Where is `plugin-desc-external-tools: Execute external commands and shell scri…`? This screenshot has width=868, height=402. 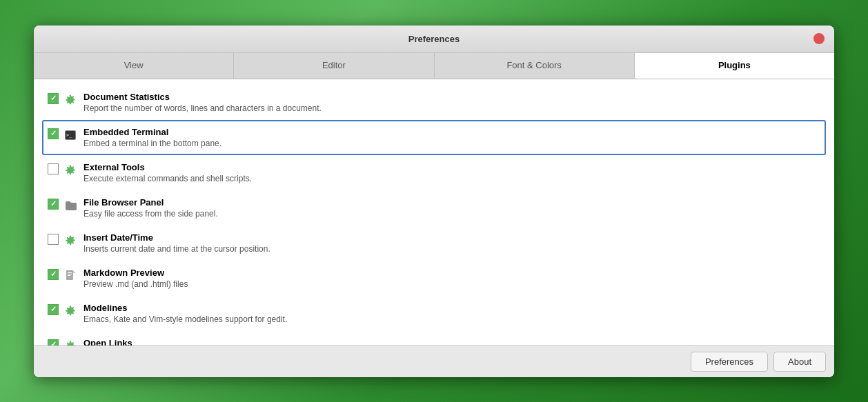
plugin-desc-external-tools: Execute external commands and shell scri… is located at coordinates (452, 179).